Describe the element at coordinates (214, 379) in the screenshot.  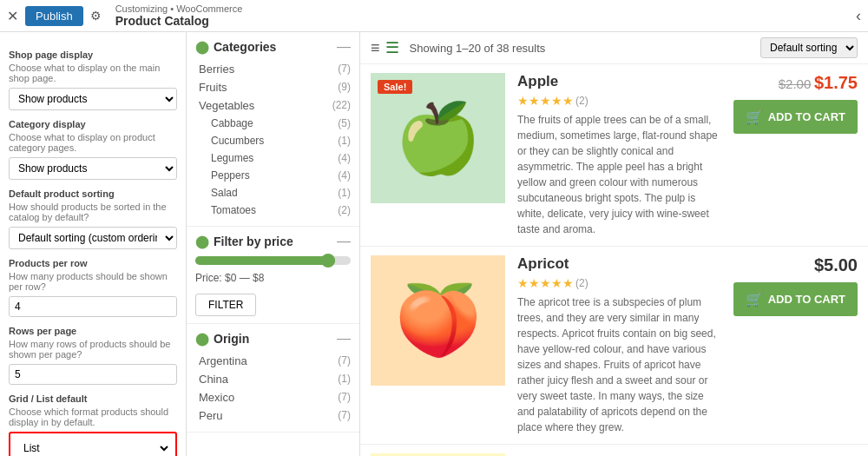
I see `origin-name: China` at that location.